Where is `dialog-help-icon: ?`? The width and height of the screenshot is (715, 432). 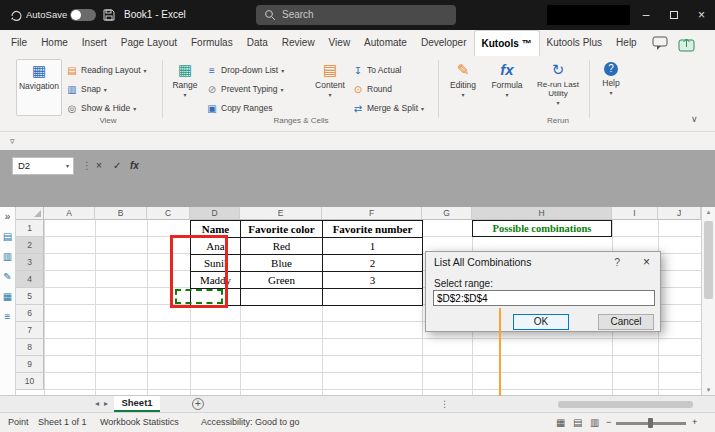
dialog-help-icon: ? is located at coordinates (617, 262).